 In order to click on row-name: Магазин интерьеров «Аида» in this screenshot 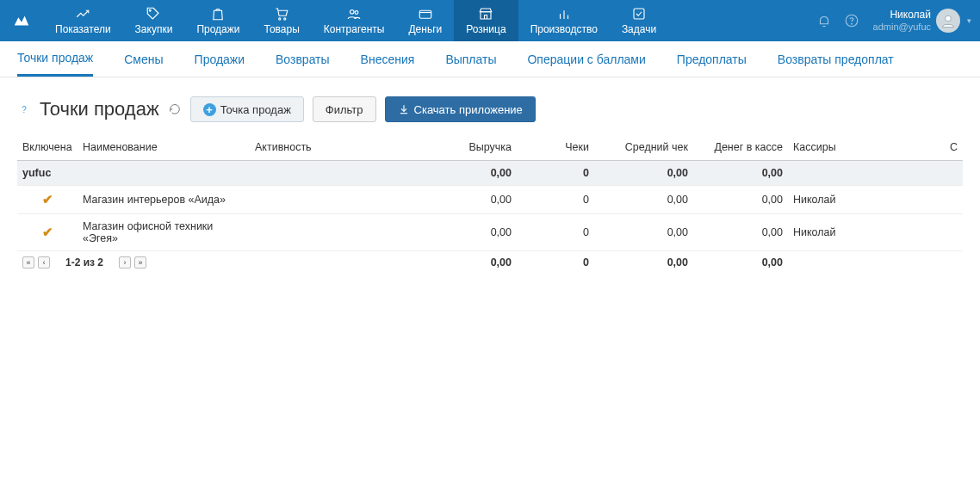, I will do `click(164, 200)`.